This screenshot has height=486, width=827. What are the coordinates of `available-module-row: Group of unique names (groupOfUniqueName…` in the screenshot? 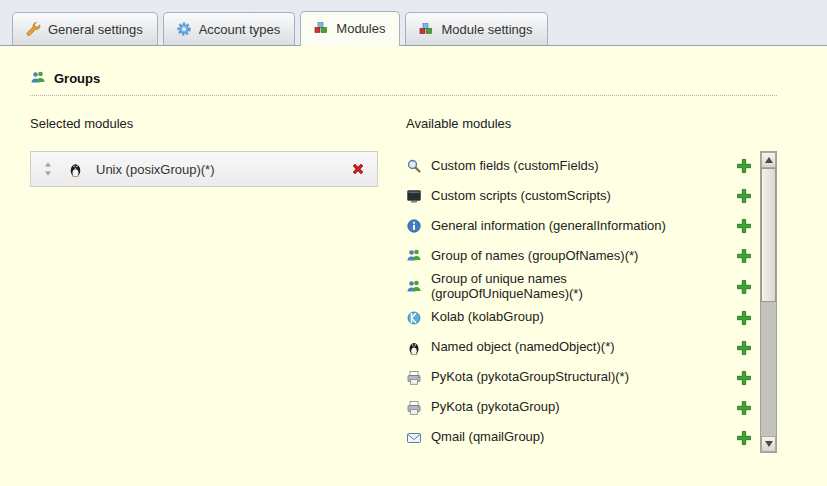 It's located at (580, 287).